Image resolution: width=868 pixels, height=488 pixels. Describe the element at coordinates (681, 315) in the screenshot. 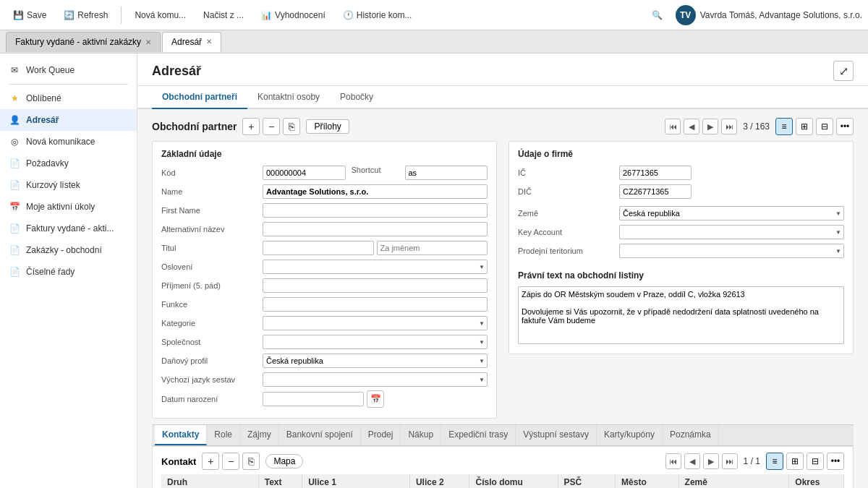

I see `pravni-text-textarea: Zápis do OR Městským soudem v Praze, odd…` at that location.